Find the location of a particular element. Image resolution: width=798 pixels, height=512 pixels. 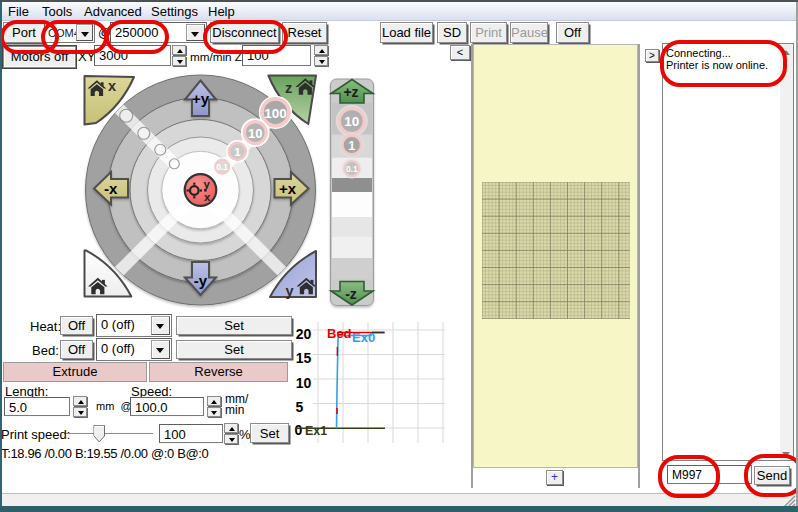

svg-text: z is located at coordinates (288, 88).